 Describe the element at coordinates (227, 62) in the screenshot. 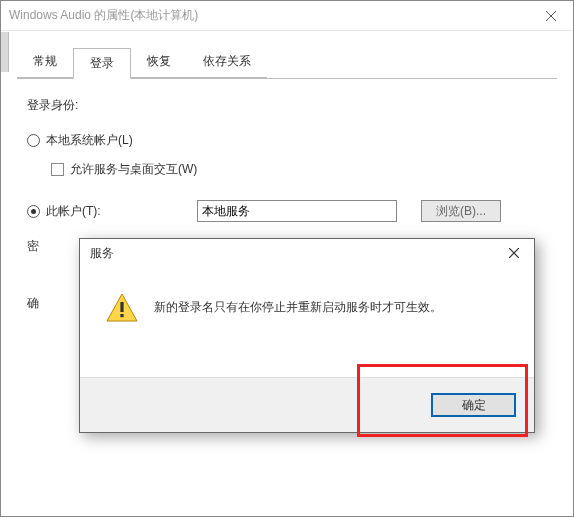

I see `tab-dependencies: 依存关系` at that location.